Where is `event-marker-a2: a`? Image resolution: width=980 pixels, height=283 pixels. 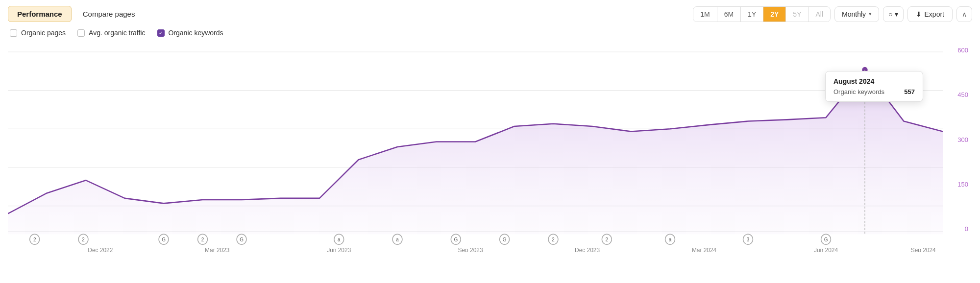
event-marker-a2: a is located at coordinates (397, 239).